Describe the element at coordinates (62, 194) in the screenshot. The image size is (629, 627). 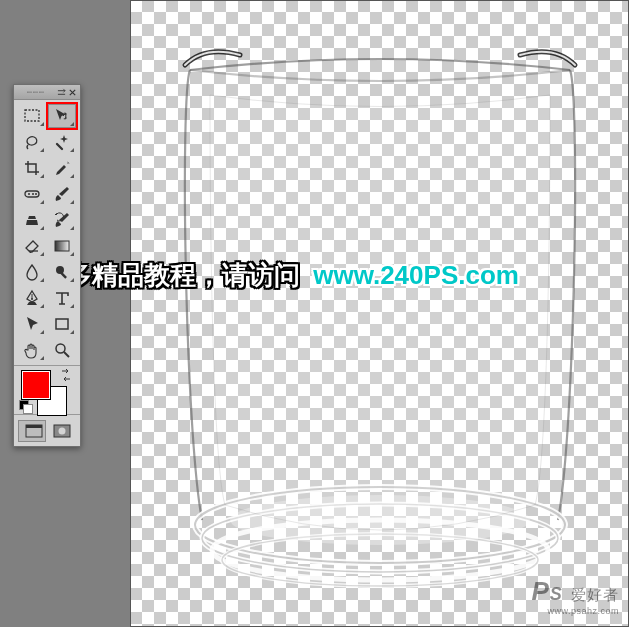
I see `brush-tool` at that location.